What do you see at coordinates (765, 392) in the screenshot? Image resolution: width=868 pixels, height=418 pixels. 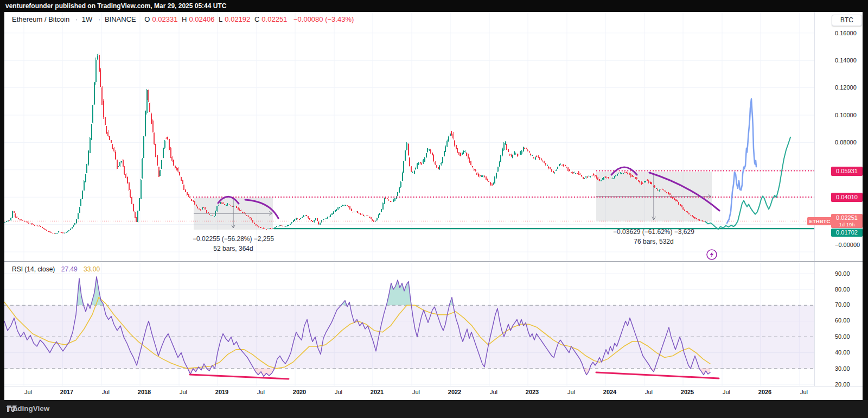 I see `time-axis-label: 2026` at bounding box center [765, 392].